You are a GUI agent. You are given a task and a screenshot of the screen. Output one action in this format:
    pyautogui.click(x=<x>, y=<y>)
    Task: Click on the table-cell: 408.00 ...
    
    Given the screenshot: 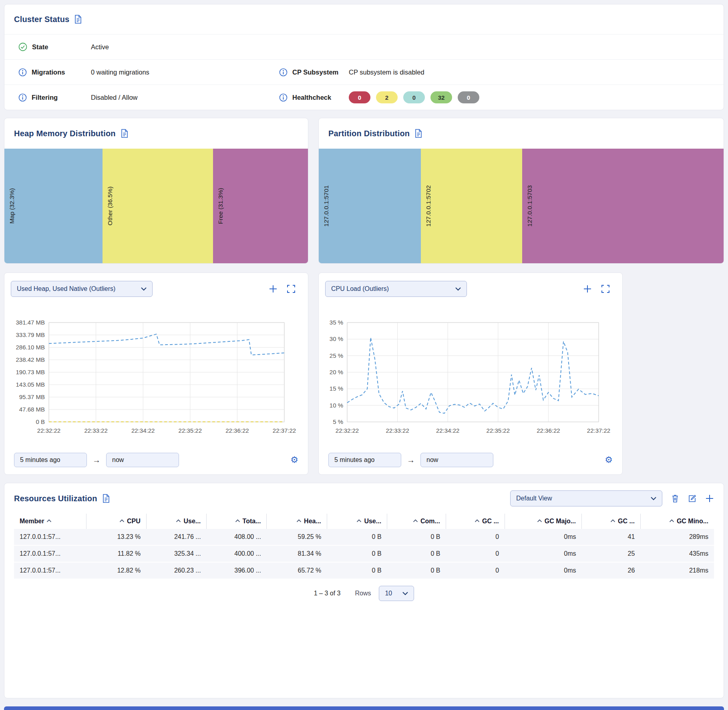 What is the action you would take?
    pyautogui.click(x=237, y=537)
    